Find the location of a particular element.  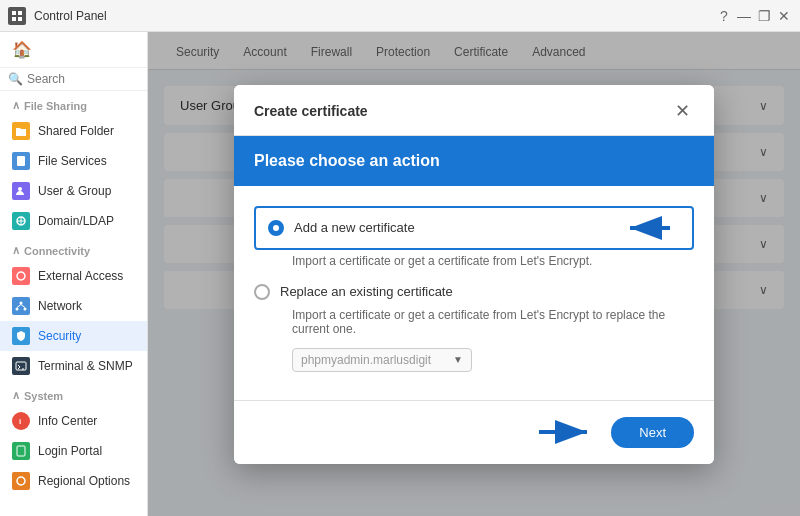

external-access-icon is located at coordinates (21, 276).